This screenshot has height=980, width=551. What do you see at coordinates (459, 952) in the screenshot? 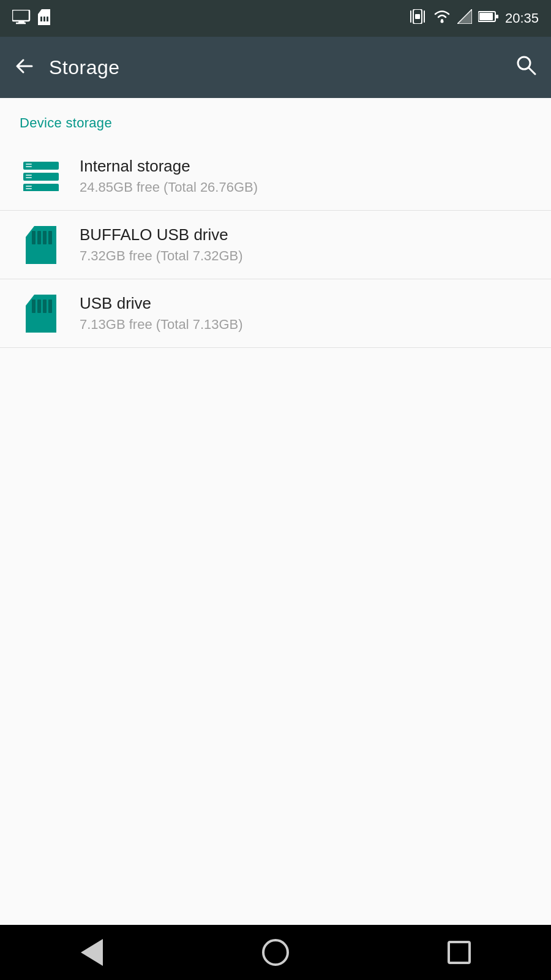
I see `nav-recents-button` at bounding box center [459, 952].